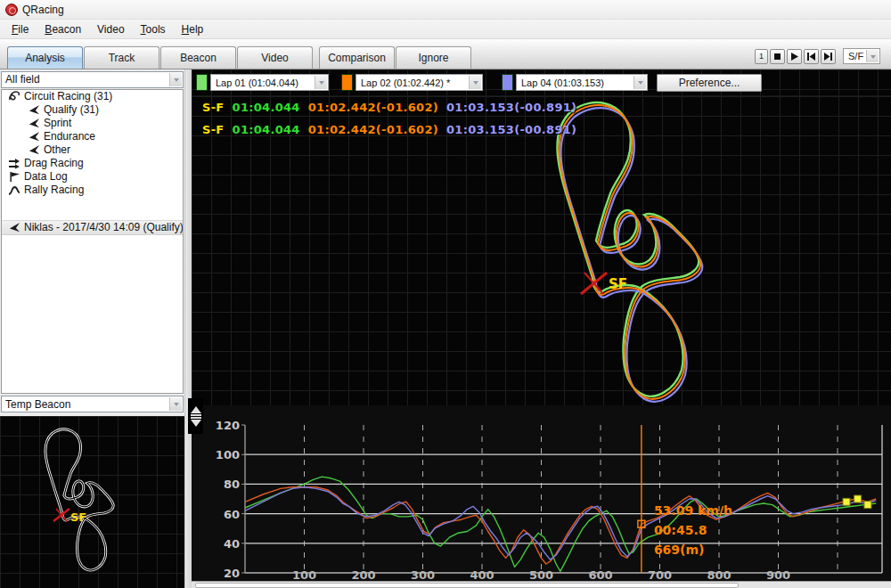 The width and height of the screenshot is (891, 588). What do you see at coordinates (446, 54) in the screenshot?
I see `toolbar: AnalysisTrackBeaconVideoComparisonIgnore…` at bounding box center [446, 54].